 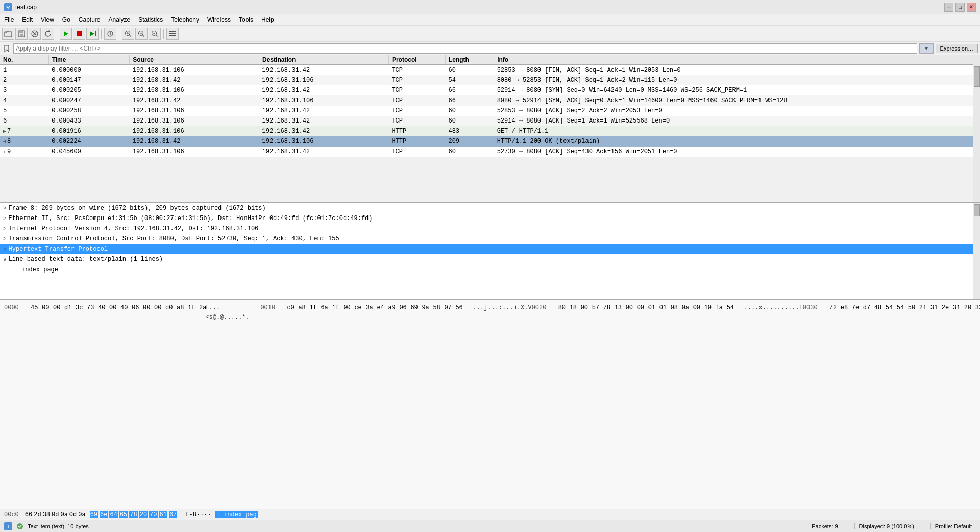 What do you see at coordinates (141, 34) in the screenshot?
I see `toolbar-zoom-out` at bounding box center [141, 34].